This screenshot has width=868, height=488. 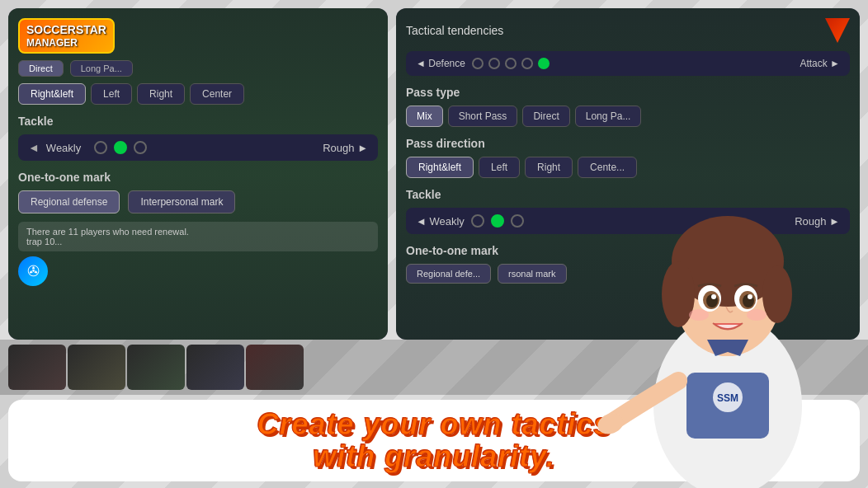 I want to click on renewal-notice: There are 11 players who need renewal. t…, so click(x=198, y=237).